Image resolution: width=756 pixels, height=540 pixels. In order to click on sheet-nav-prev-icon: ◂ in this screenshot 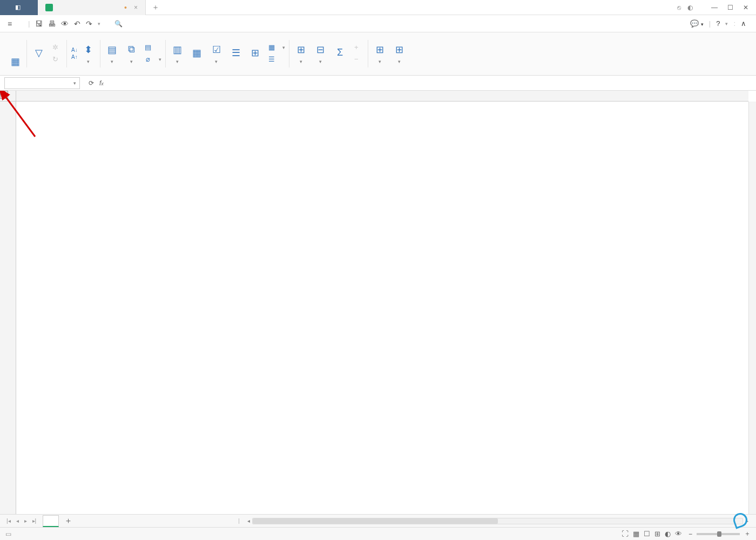, I will do `click(17, 521)`.